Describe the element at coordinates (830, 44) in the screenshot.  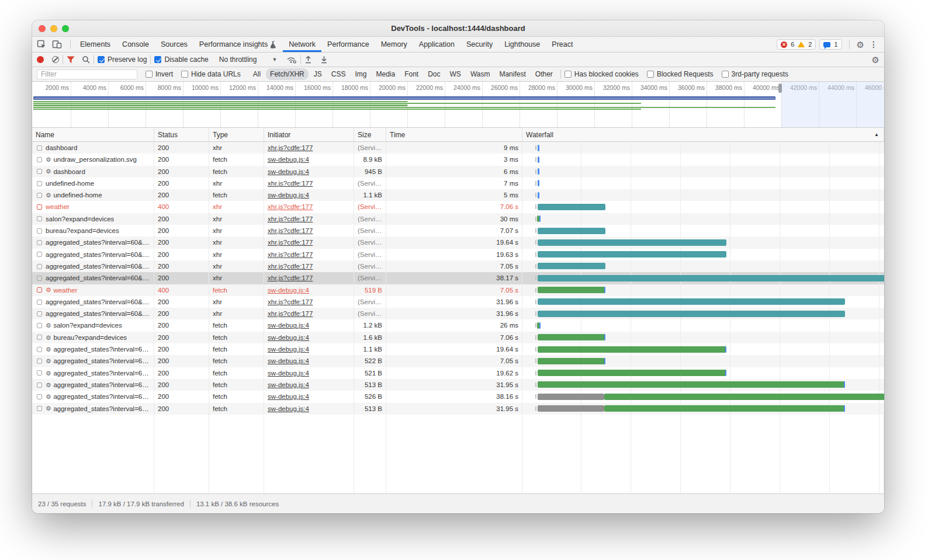
I see `issues-badge: 1` at that location.